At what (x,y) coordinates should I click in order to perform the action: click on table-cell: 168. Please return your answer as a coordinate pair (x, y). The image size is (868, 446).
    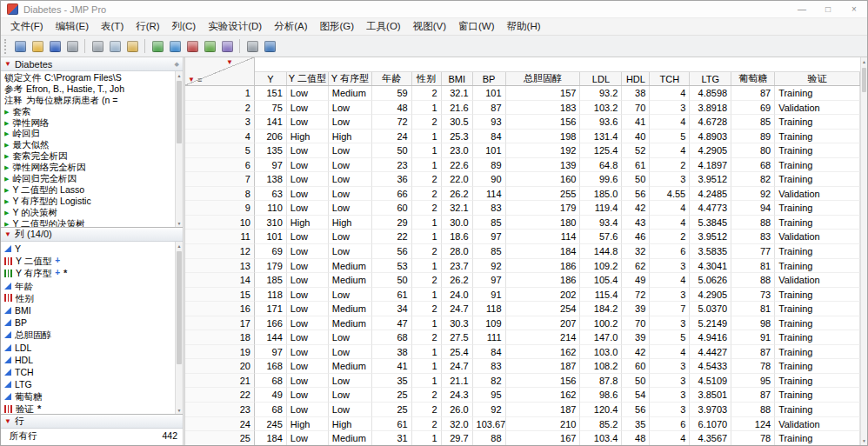
    Looking at the image, I should click on (271, 367).